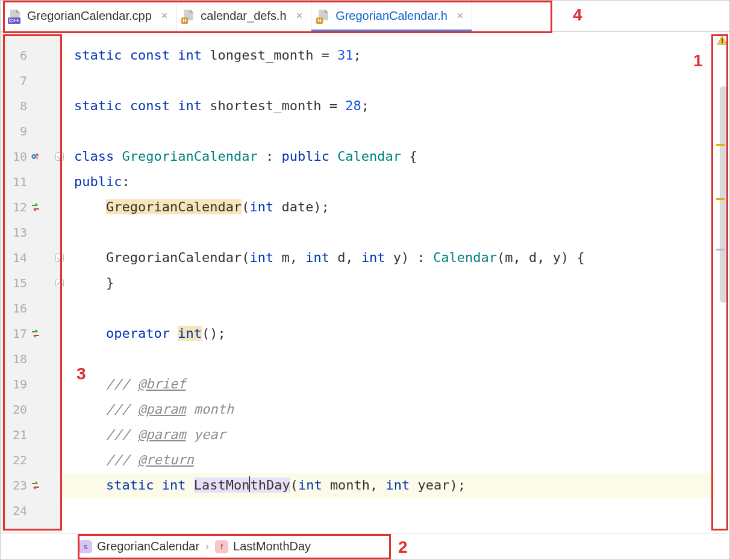 The width and height of the screenshot is (730, 560). What do you see at coordinates (205, 435) in the screenshot?
I see `code-token: year` at bounding box center [205, 435].